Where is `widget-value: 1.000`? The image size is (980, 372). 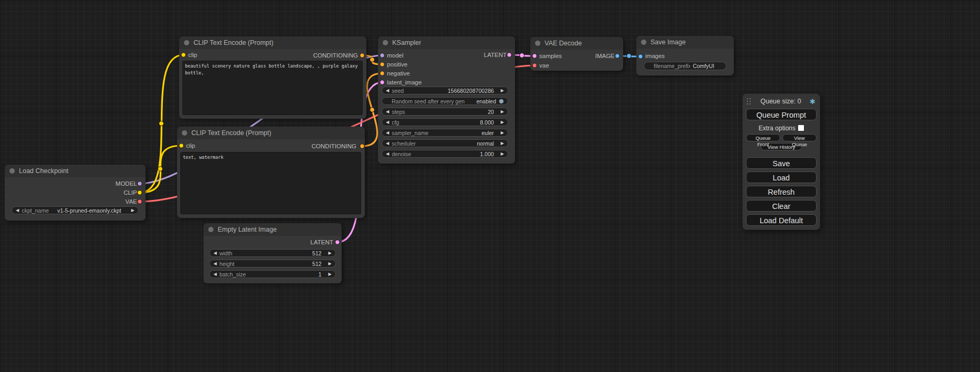
widget-value: 1.000 is located at coordinates (487, 154).